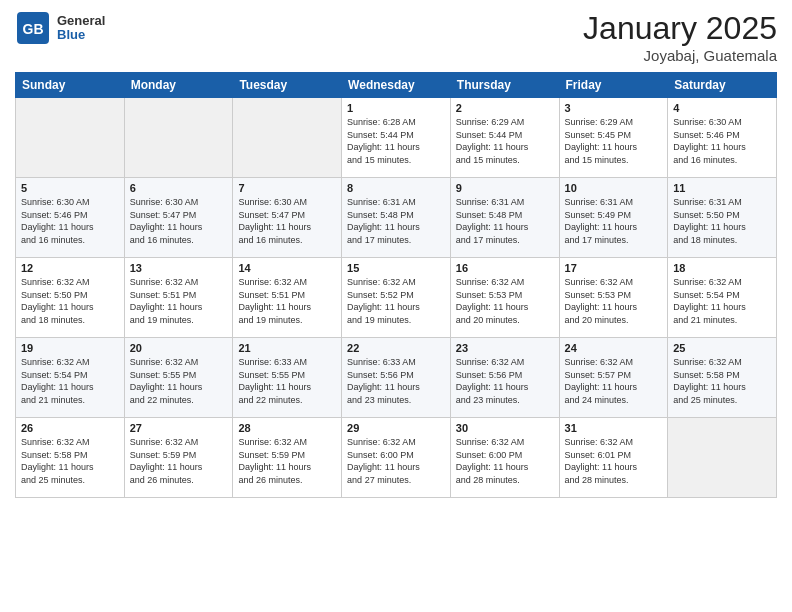 The height and width of the screenshot is (612, 792). Describe the element at coordinates (179, 188) in the screenshot. I see `day-number: 6` at that location.